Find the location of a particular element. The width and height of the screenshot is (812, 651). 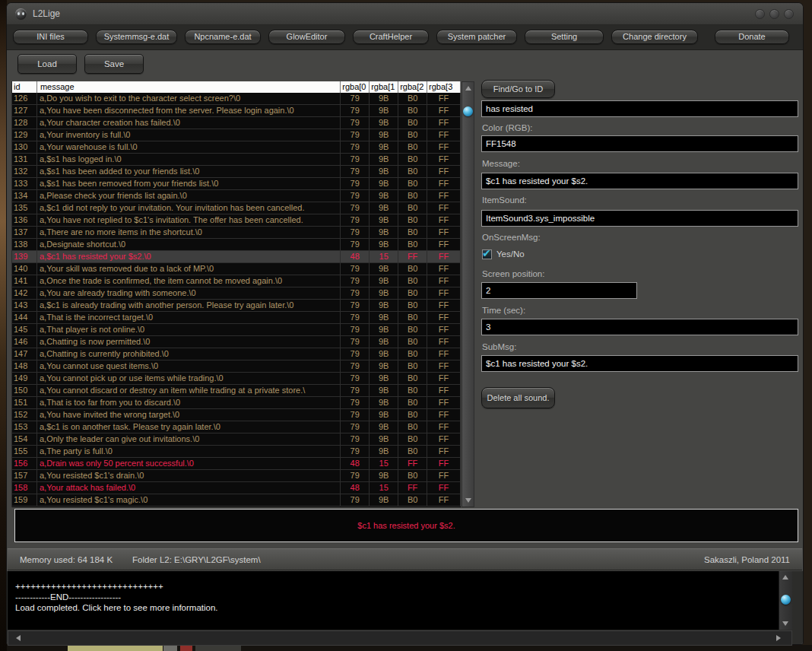

table-row: 152a,You have invited the wrong target.\… is located at coordinates (236, 415).